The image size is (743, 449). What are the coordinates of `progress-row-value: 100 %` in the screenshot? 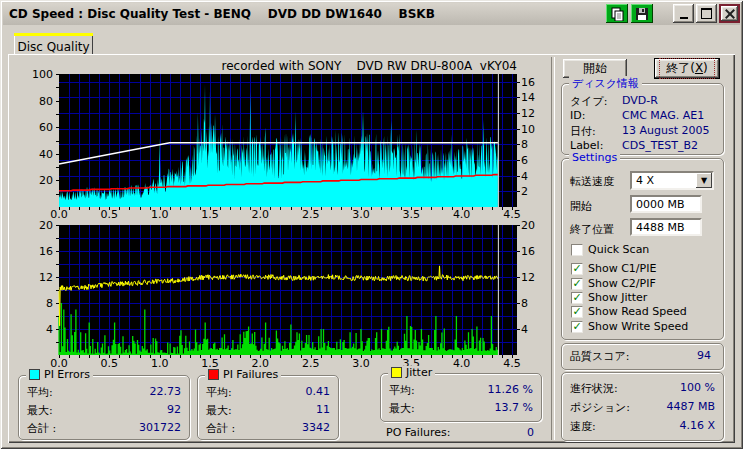 It's located at (698, 388).